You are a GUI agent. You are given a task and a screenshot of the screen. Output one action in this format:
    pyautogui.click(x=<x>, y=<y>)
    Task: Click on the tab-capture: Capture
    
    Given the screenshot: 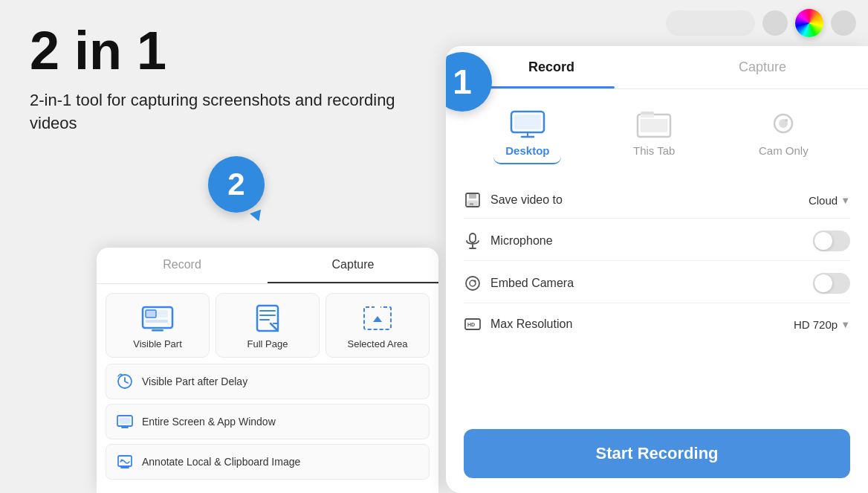 What is the action you would take?
    pyautogui.click(x=762, y=67)
    